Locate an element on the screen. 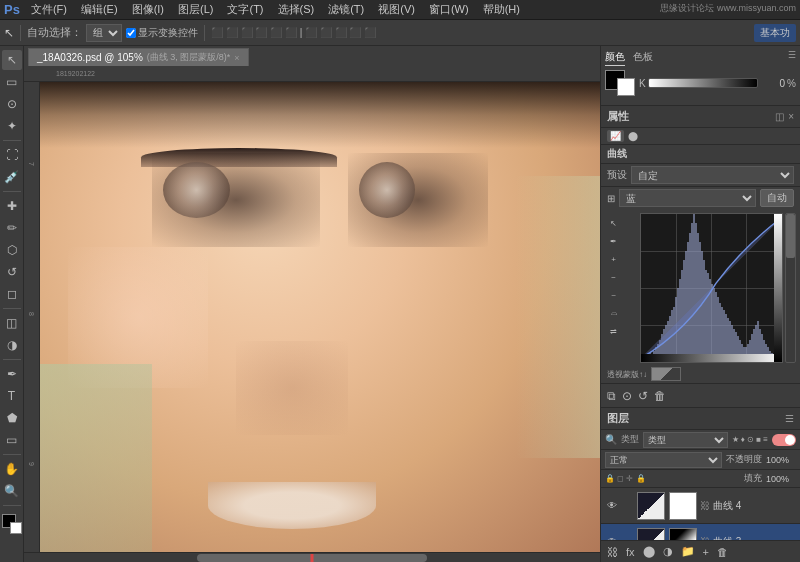  panel-menu-icon: ☰ is located at coordinates (792, 58).